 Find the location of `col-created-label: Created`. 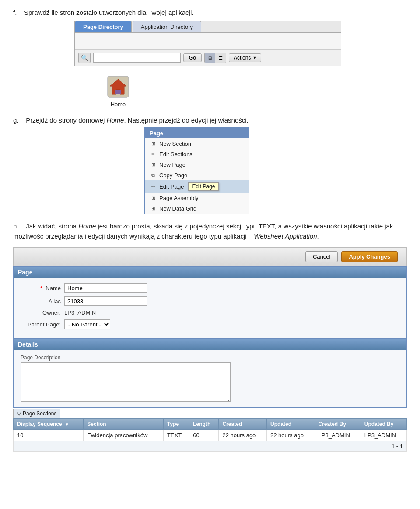

col-created-label: Created is located at coordinates (232, 424).